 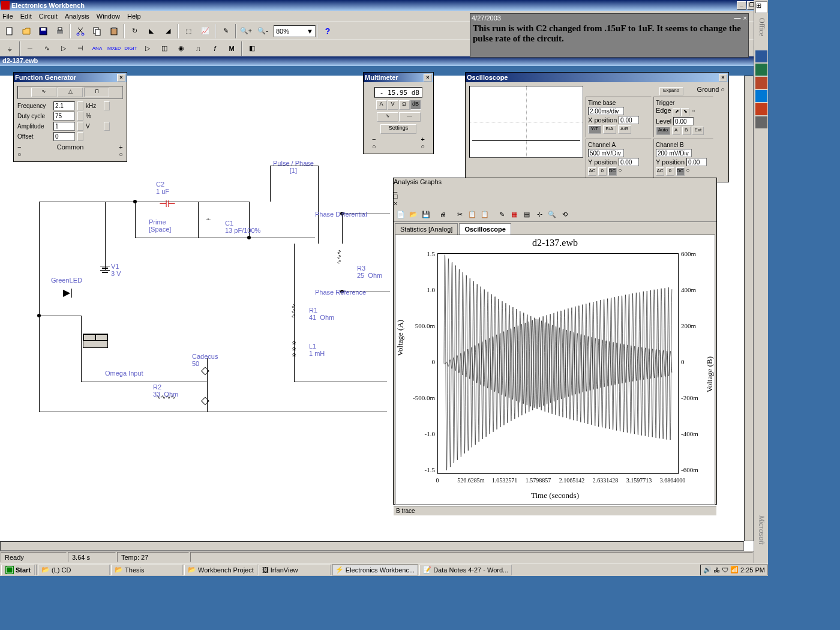 What do you see at coordinates (68, 293) in the screenshot?
I see `led-symbol: ▶|` at bounding box center [68, 293].